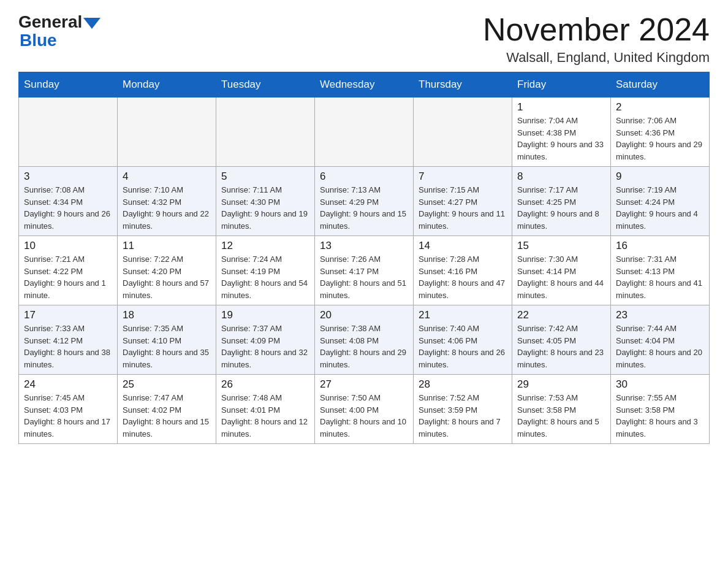  Describe the element at coordinates (561, 201) in the screenshot. I see `calendar-cell: 8Sunrise: 7:17 AM Sunset: 4:25 PM Daylig…` at that location.